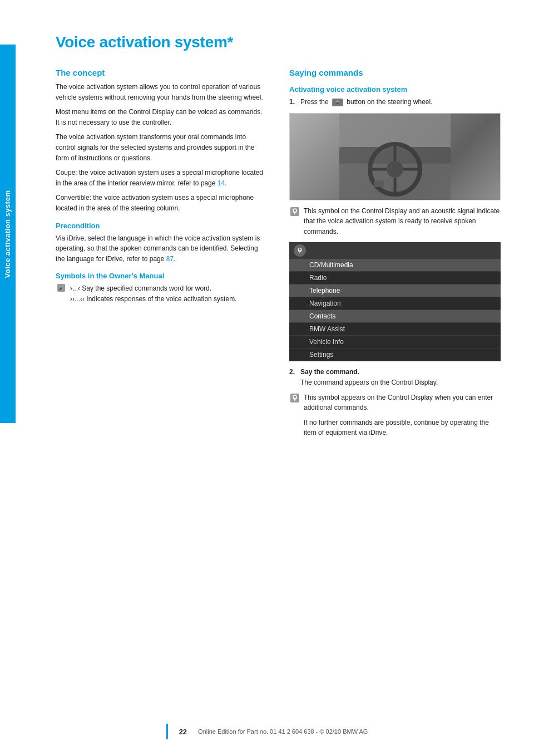  I want to click on menu-item-cd: CD/Multimedia, so click(395, 265).